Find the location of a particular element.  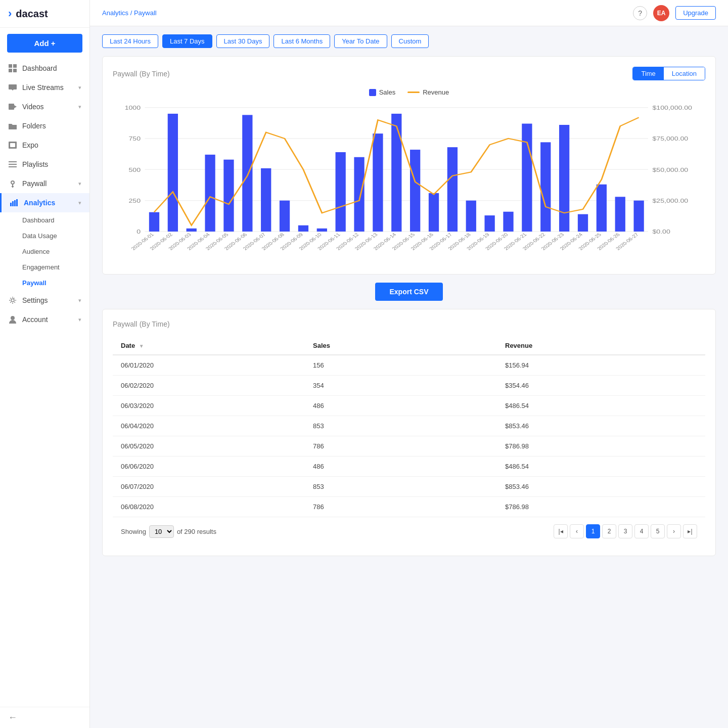

analytics-sub-data-usage: Data Usage is located at coordinates (56, 236).